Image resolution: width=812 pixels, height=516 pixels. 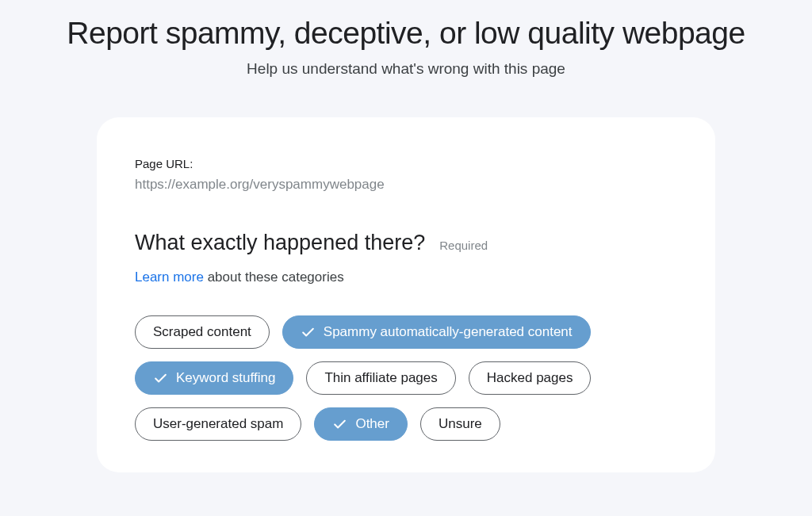 What do you see at coordinates (218, 424) in the screenshot?
I see `chip-label: User-generated spam` at bounding box center [218, 424].